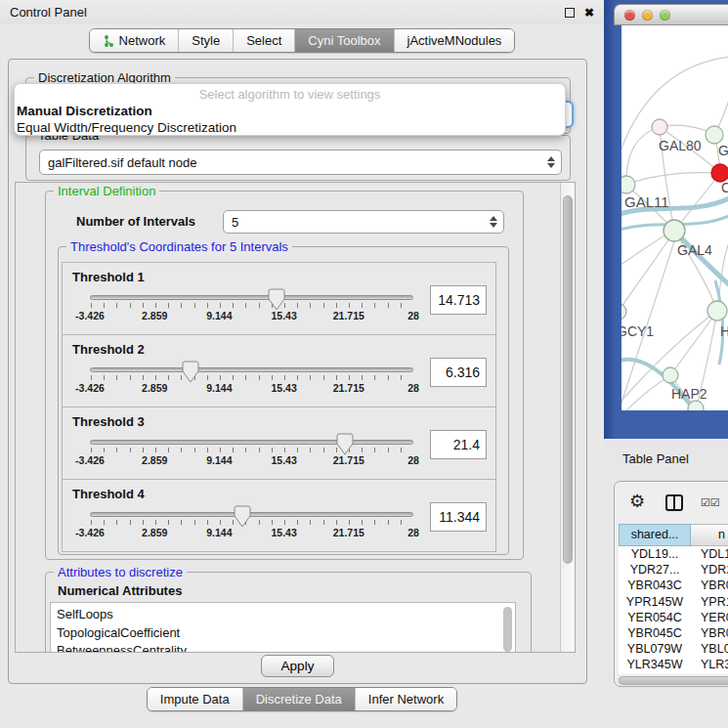 This screenshot has height=728, width=728. Describe the element at coordinates (458, 300) in the screenshot. I see `threshold-1-value-field: 14.713` at that location.